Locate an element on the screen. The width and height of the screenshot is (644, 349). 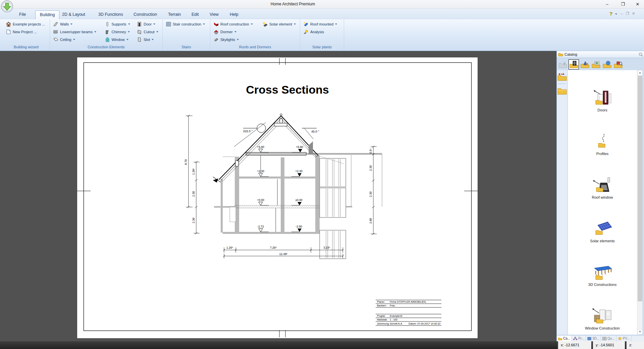
chimney-button: Chimney is located at coordinates (120, 32).